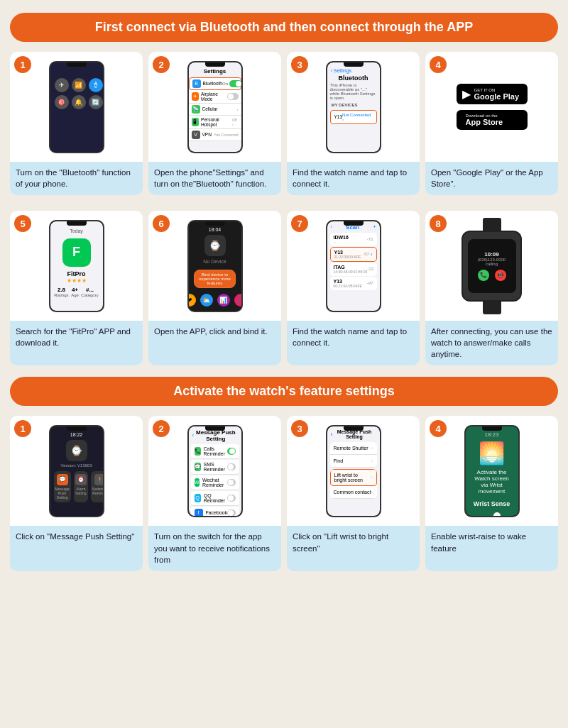 This screenshot has width=568, height=728. Describe the element at coordinates (77, 106) in the screenshot. I see `step-1-image: 1 75% ✈ 📶 ₿ 🌙 🎯 🔔 🔄 📷` at that location.